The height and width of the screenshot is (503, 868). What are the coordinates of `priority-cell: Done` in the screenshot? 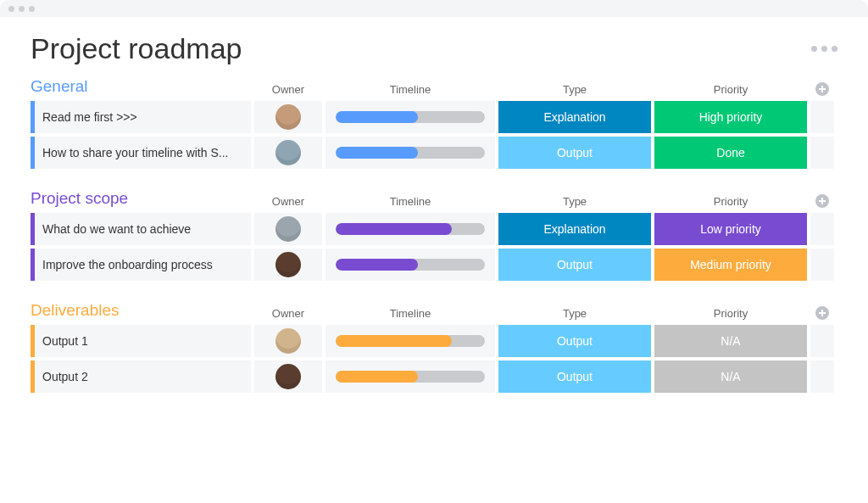 It's located at (731, 153).